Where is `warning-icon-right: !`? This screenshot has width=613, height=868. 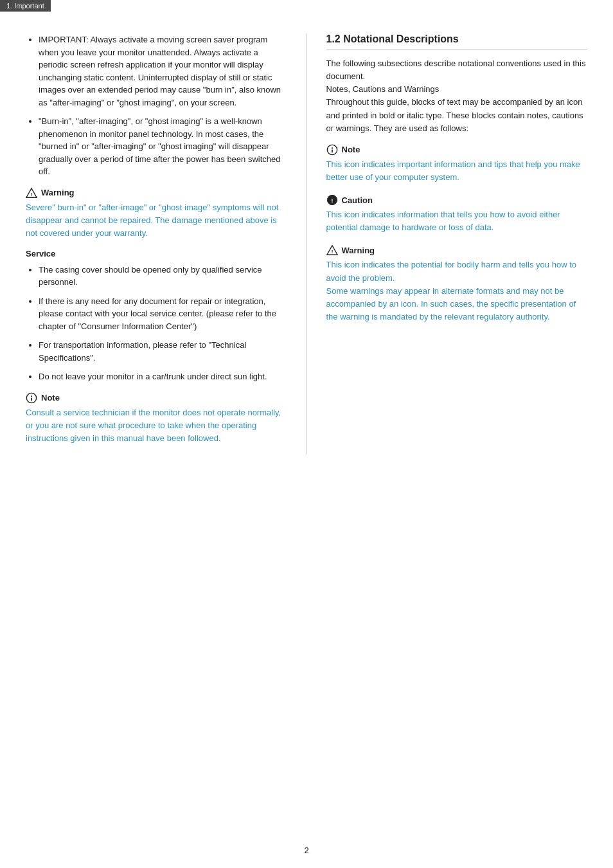 warning-icon-right: ! is located at coordinates (332, 250).